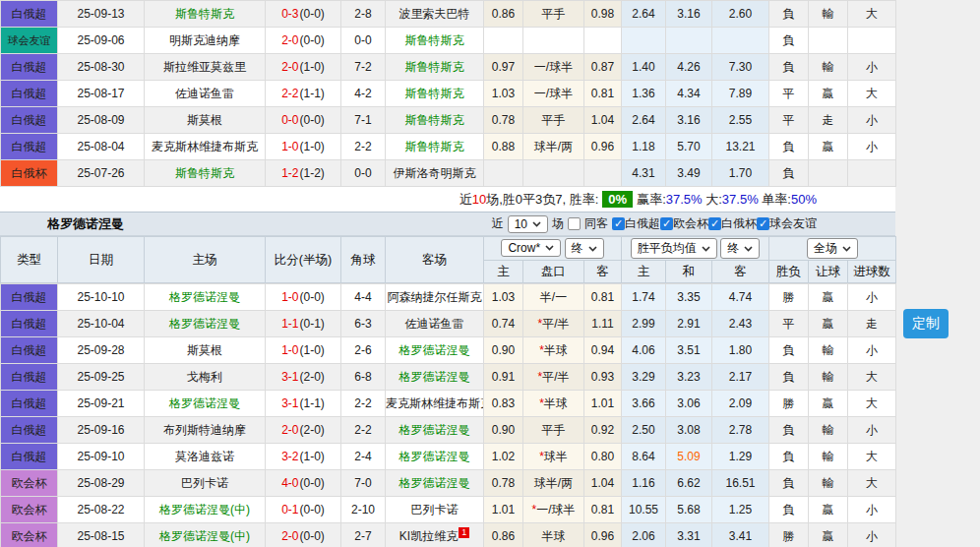 This screenshot has width=980, height=547. Describe the element at coordinates (575, 224) in the screenshot. I see `same-away-checkbox` at that location.